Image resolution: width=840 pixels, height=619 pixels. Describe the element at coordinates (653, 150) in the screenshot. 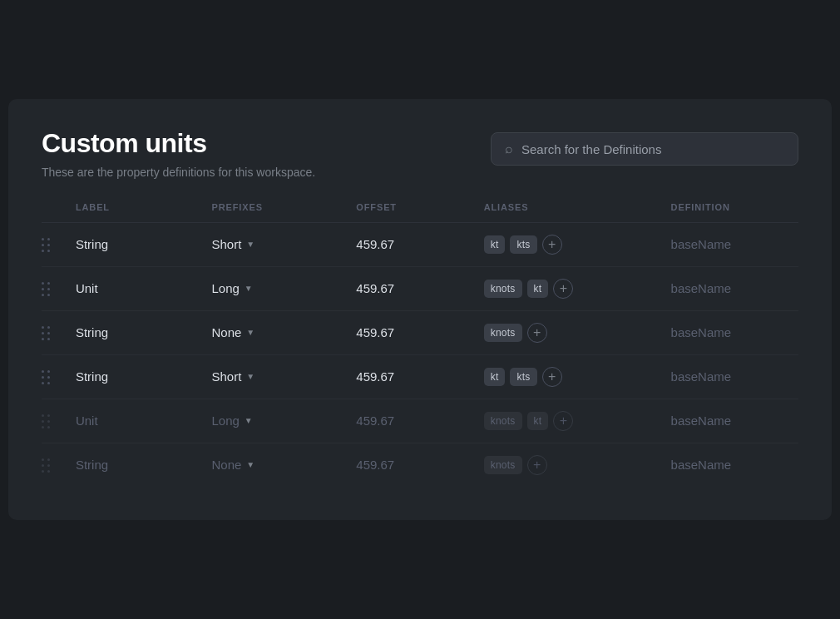

I see `search-input` at that location.